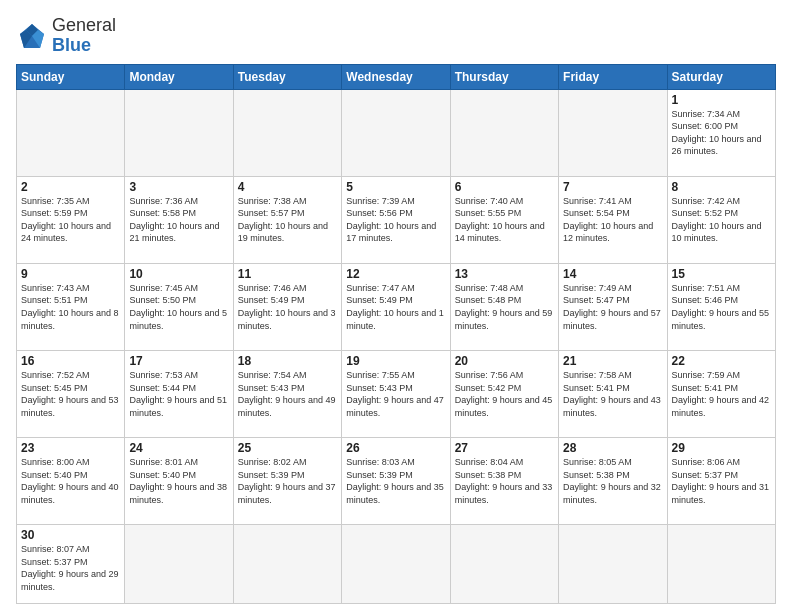 Image resolution: width=792 pixels, height=612 pixels. I want to click on day-number: 16, so click(70, 361).